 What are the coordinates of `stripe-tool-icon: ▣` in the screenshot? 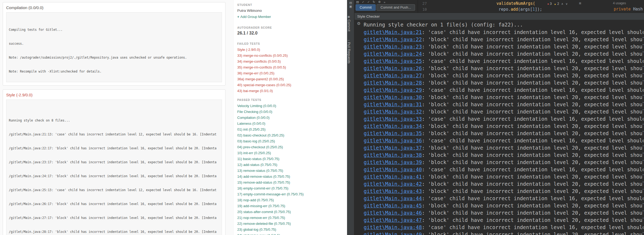 It's located at (351, 6).